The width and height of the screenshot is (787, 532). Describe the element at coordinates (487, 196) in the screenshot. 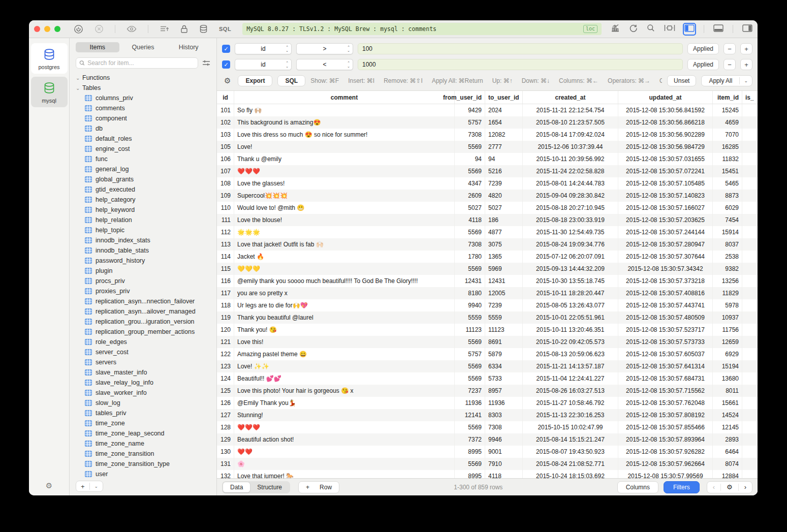

I see `table-row: 109Supercool💥💥💥260948202015-09-04 09:28:…` at that location.